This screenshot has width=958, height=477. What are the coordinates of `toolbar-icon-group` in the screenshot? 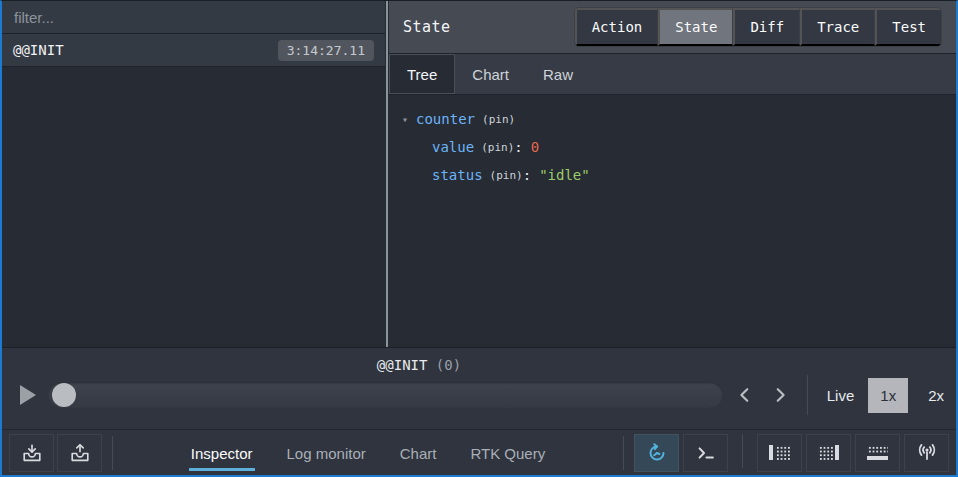 It's located at (792, 453).